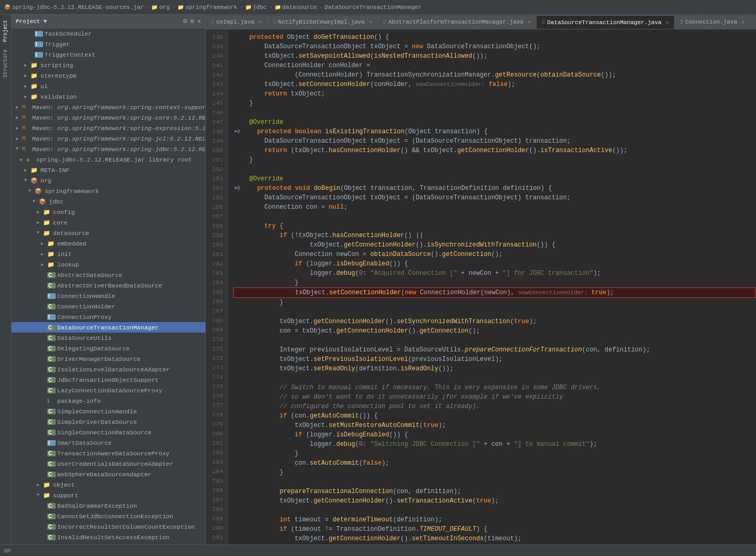 Image resolution: width=756 pixels, height=556 pixels. Describe the element at coordinates (185, 21) in the screenshot. I see `collapse-all-icon: ⊟` at that location.